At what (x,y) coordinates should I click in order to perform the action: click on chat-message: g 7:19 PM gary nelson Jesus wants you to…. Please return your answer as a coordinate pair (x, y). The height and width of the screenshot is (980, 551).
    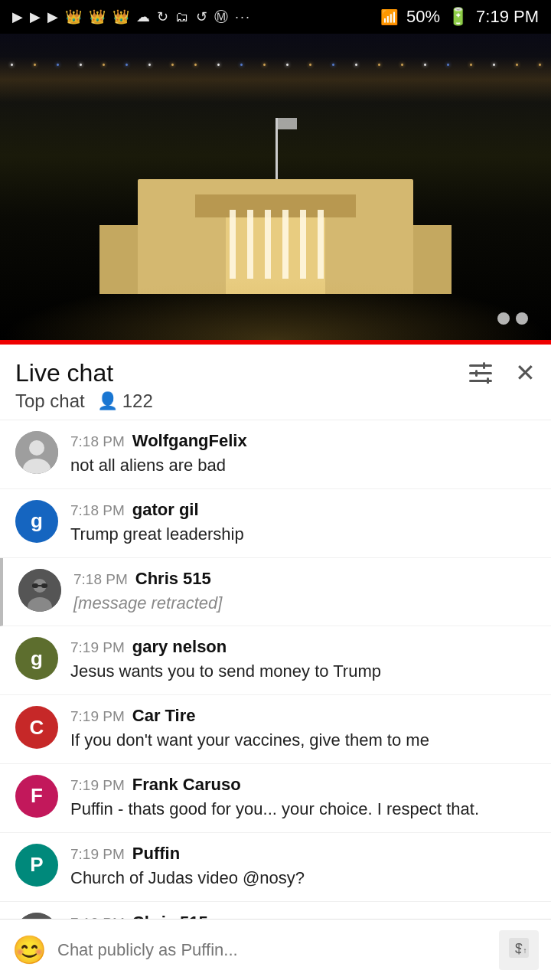
    Looking at the image, I should click on (276, 661).